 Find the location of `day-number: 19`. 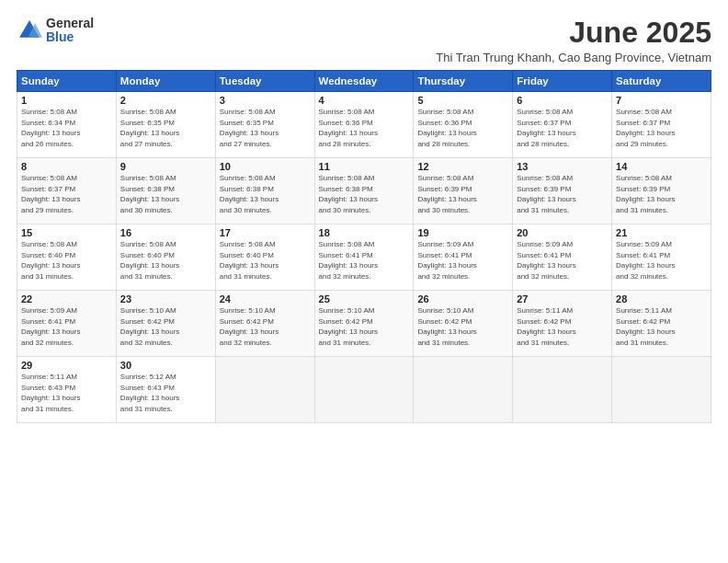

day-number: 19 is located at coordinates (463, 233).